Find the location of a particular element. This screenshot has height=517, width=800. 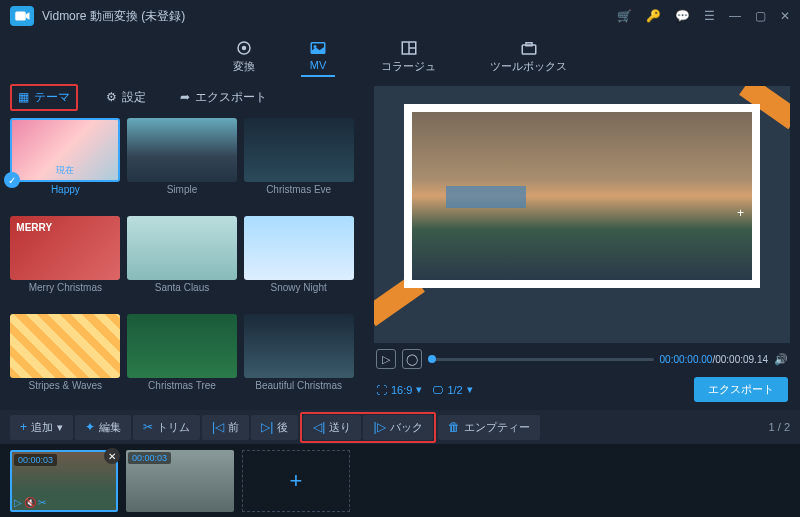

time-display: 00:00:00.00/00:00:09.14 is located at coordinates (714, 360).